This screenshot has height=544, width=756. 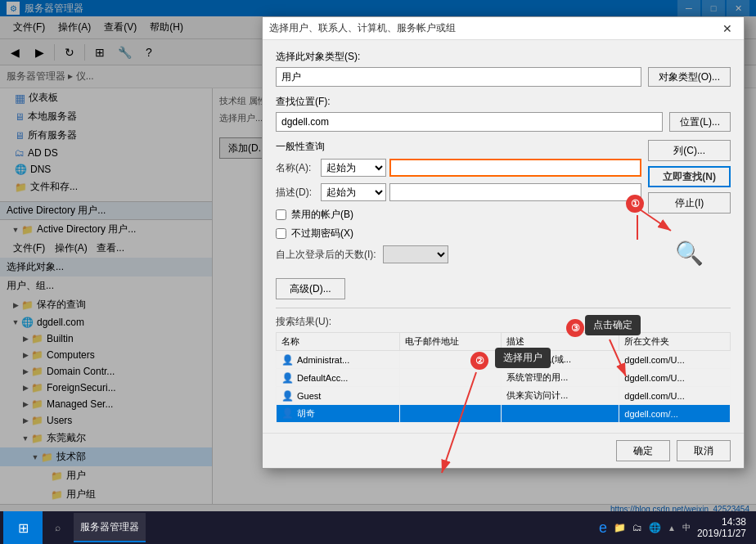 I want to click on taskbar-net-icon: 🌐, so click(x=655, y=528).